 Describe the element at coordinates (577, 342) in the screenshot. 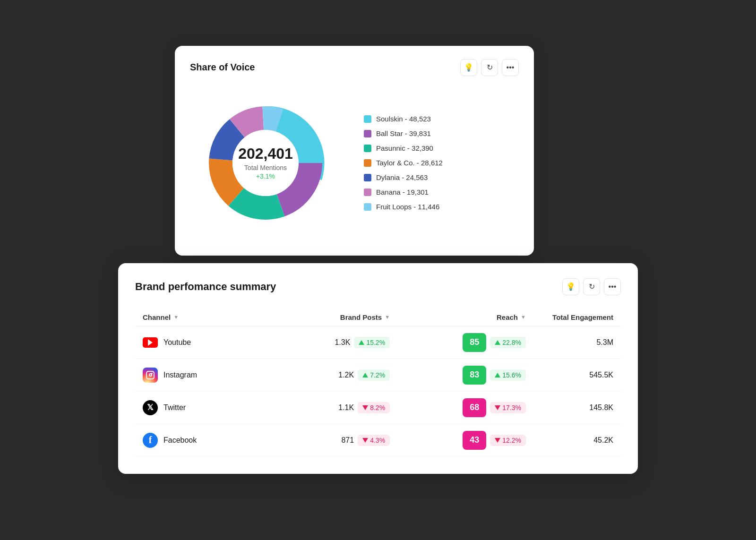

I see `engagement-cell: 5.3M` at that location.